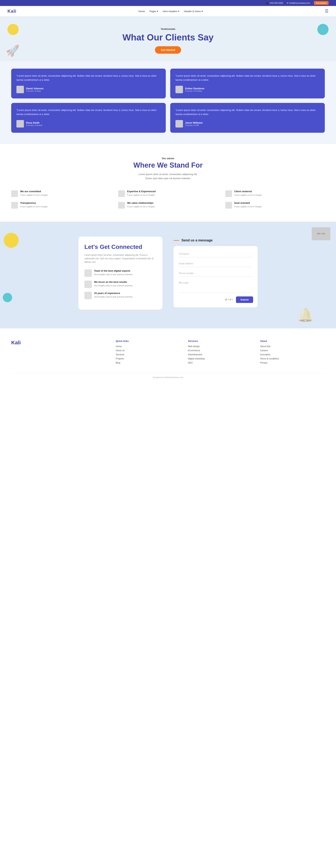 This screenshot has width=336, height=868. Describe the element at coordinates (168, 158) in the screenshot. I see `values-badge: Our values` at that location.